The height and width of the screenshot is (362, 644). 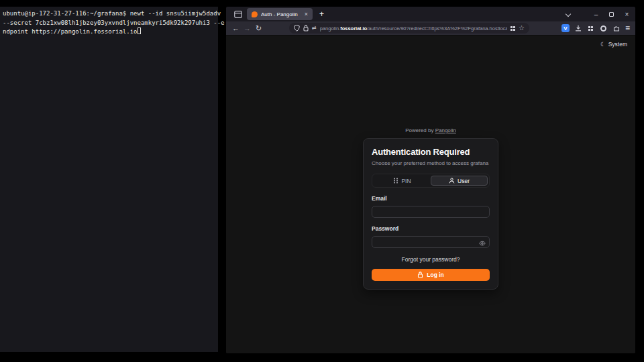 I want to click on login-button-label: Log in, so click(x=435, y=275).